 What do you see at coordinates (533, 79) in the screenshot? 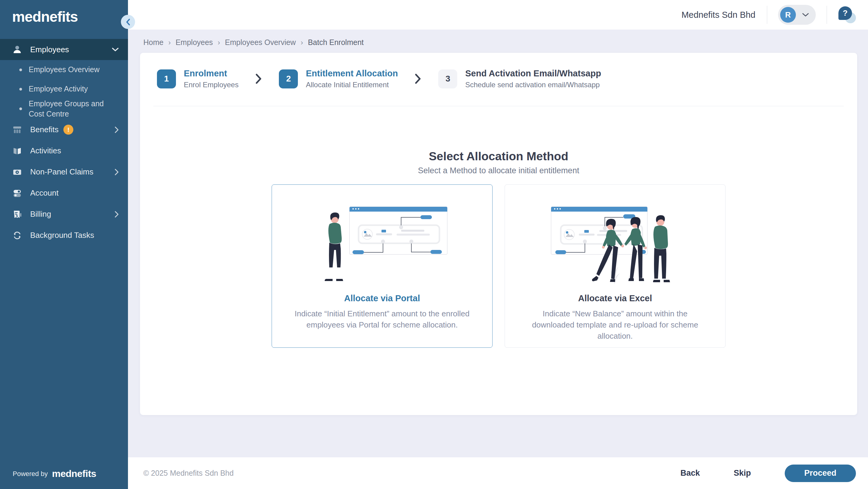
I see `step-text: Send Activation Email/Whatsapp Schedule …` at bounding box center [533, 79].